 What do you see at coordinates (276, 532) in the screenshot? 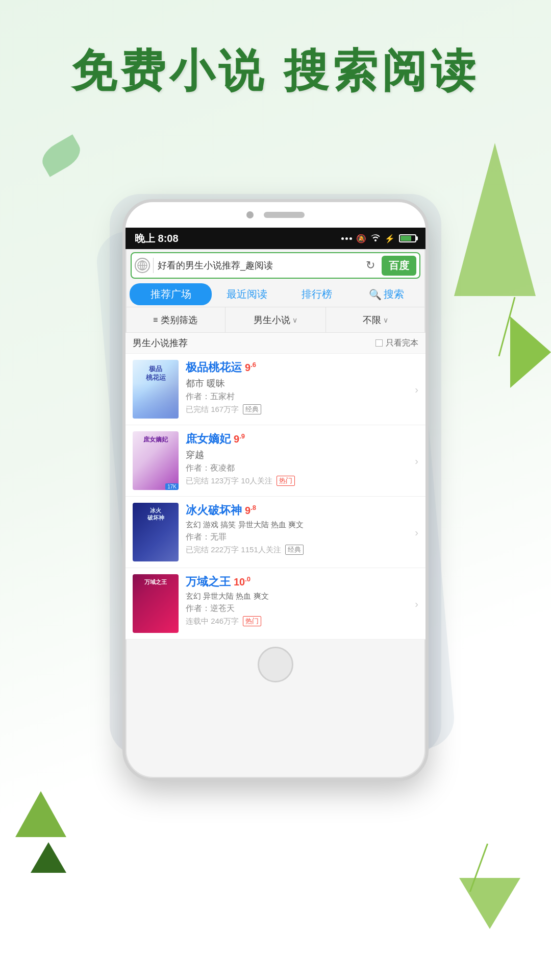
I see `book-item-3: 冰火破坏神 冰火破坏神 9.8 玄幻 游戏 搞笑 异世大陆 热血 爽文 作者：无…` at bounding box center [276, 532].